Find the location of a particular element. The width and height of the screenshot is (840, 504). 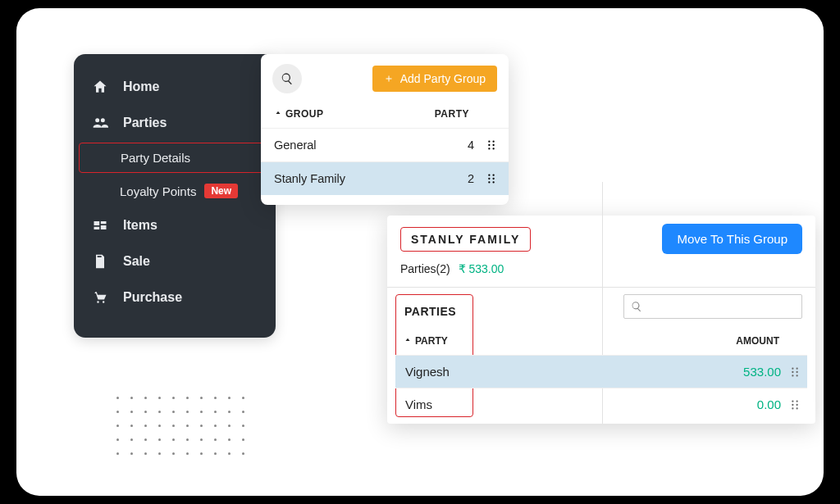

nav-home: Home is located at coordinates (175, 87).